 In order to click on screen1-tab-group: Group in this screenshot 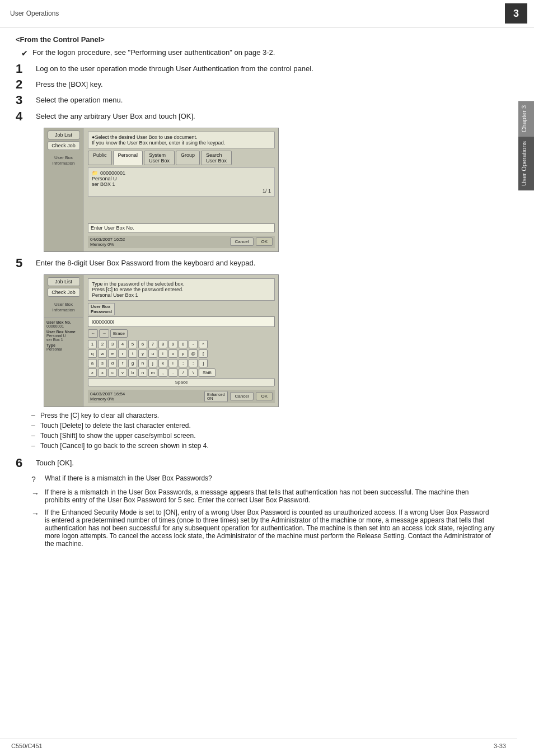, I will do `click(188, 158)`.